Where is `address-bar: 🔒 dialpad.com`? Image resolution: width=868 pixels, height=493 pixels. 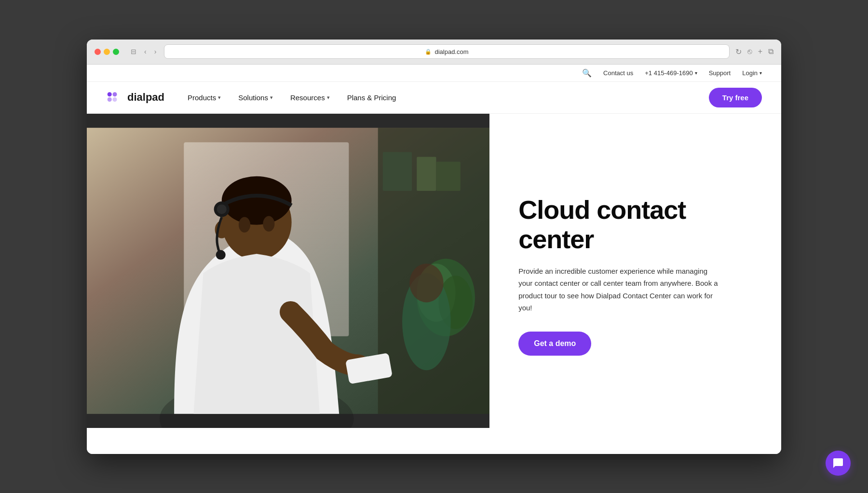 address-bar: 🔒 dialpad.com is located at coordinates (447, 52).